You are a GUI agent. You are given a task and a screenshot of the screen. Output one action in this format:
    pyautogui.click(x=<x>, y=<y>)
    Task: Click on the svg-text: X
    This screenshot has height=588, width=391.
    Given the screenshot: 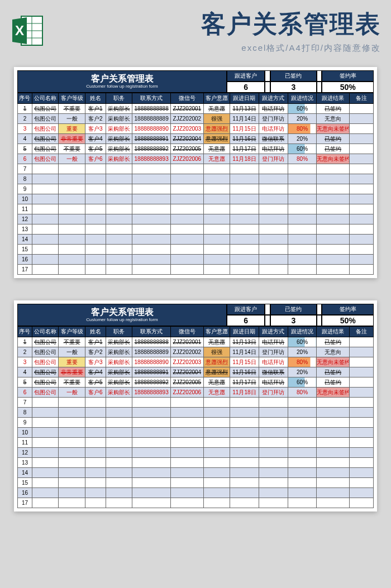 What is the action you would take?
    pyautogui.click(x=20, y=30)
    